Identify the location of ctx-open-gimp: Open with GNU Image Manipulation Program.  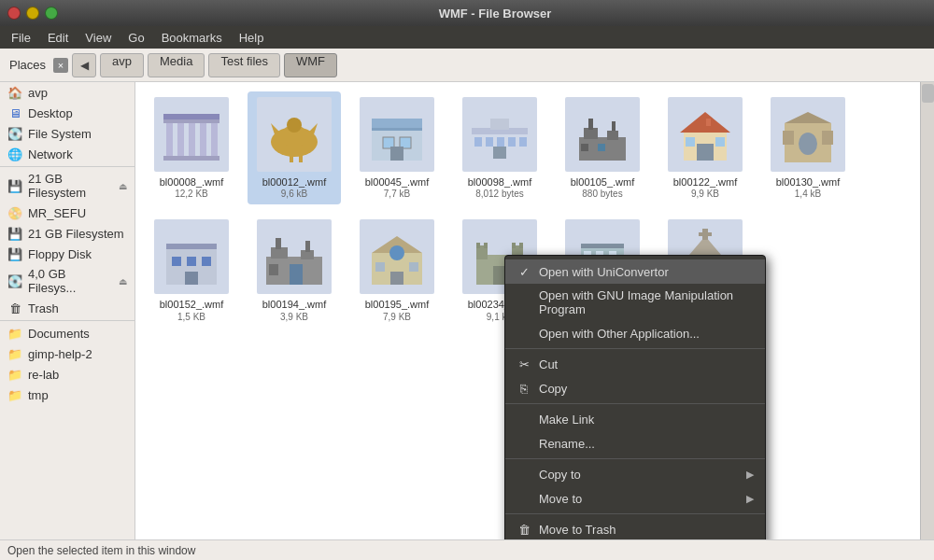
(635, 302).